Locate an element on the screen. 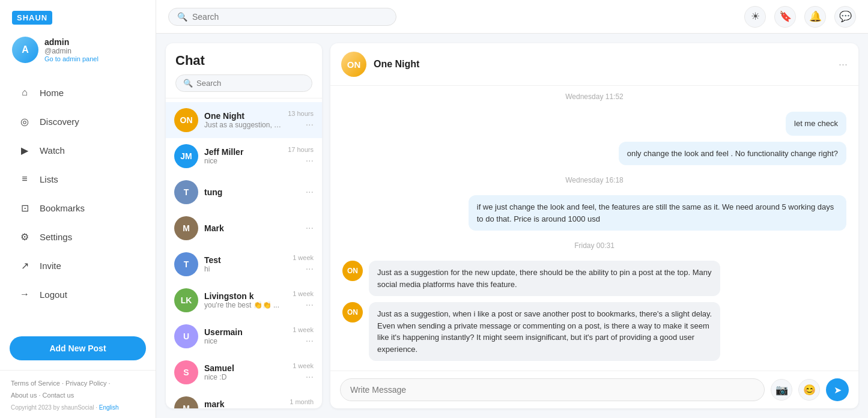 Image resolution: width=868 pixels, height=418 pixels. messages-button: 💬 is located at coordinates (845, 17).